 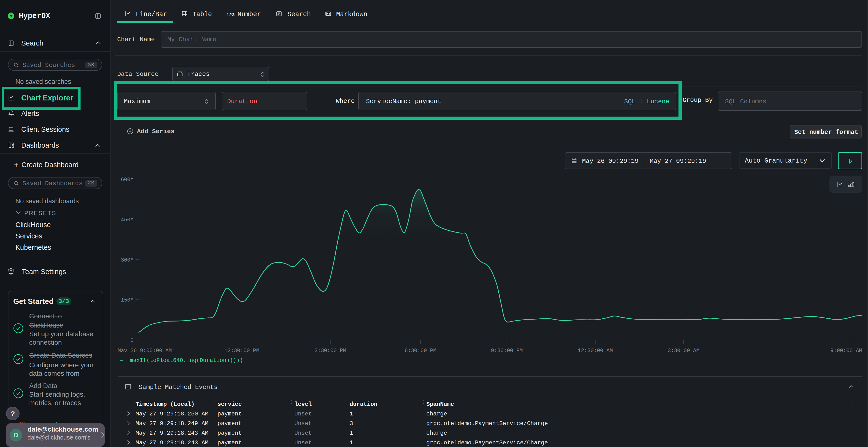 What do you see at coordinates (127, 180) in the screenshot?
I see `svg-text: 600M` at bounding box center [127, 180].